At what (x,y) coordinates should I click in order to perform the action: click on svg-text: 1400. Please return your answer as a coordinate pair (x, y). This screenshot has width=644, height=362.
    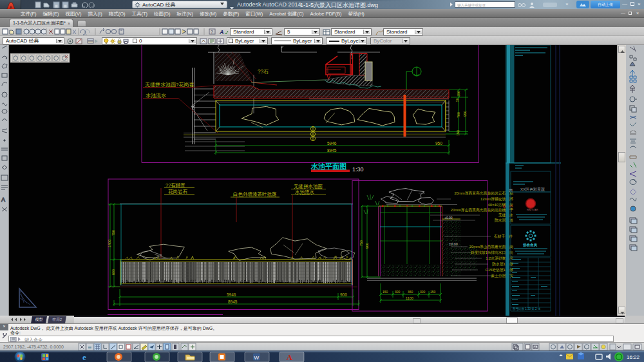
    Looking at the image, I should click on (109, 243).